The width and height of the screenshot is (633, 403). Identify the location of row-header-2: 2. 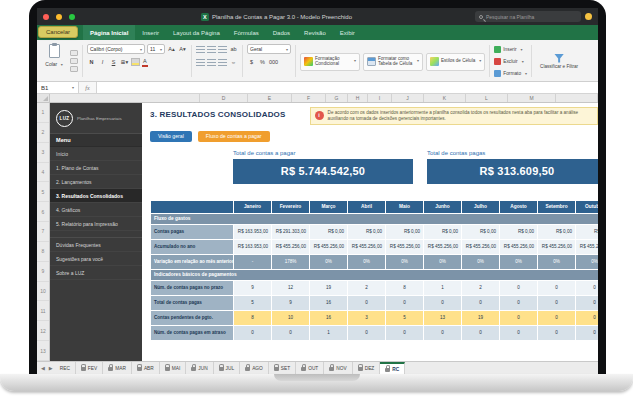
(43, 133).